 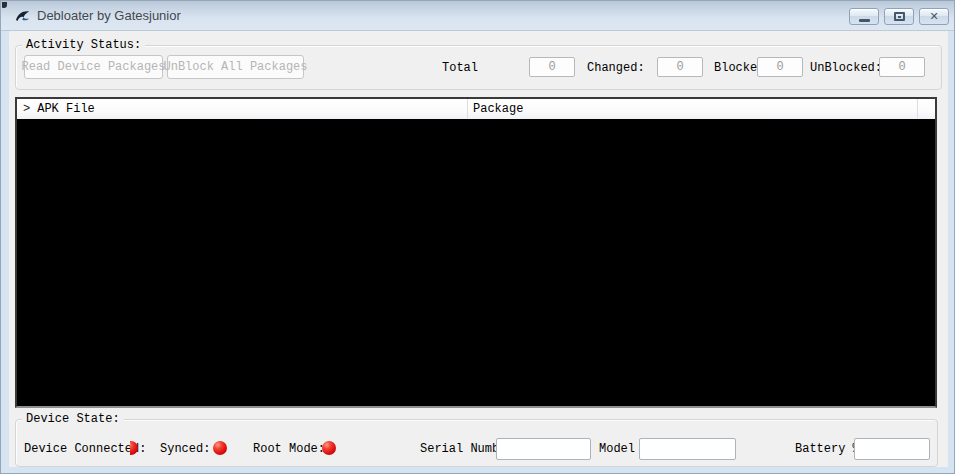 What do you see at coordinates (693, 109) in the screenshot?
I see `column-header-package: Package` at bounding box center [693, 109].